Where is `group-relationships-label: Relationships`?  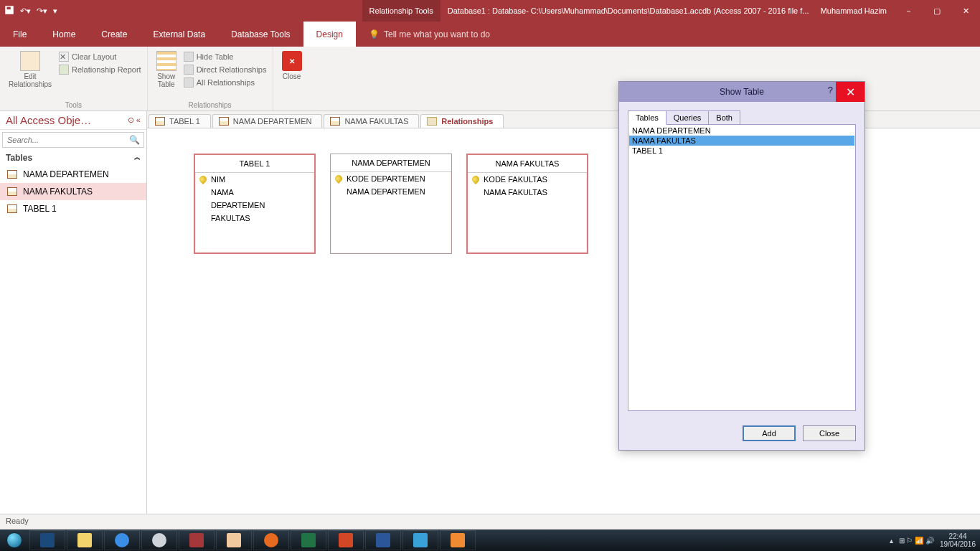 group-relationships-label: Relationships is located at coordinates (210, 105).